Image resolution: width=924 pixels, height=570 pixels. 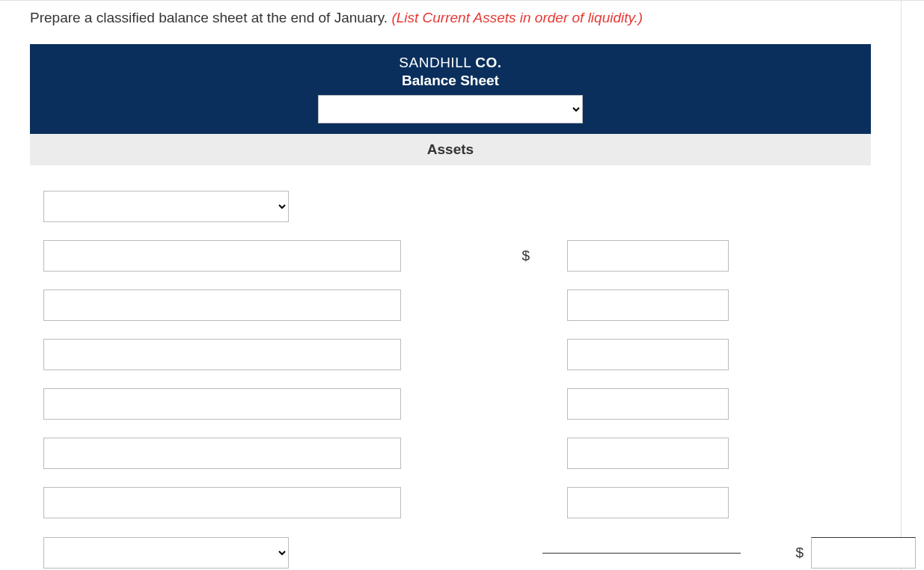 What do you see at coordinates (786, 553) in the screenshot?
I see `currency-symbol-total: $` at bounding box center [786, 553].